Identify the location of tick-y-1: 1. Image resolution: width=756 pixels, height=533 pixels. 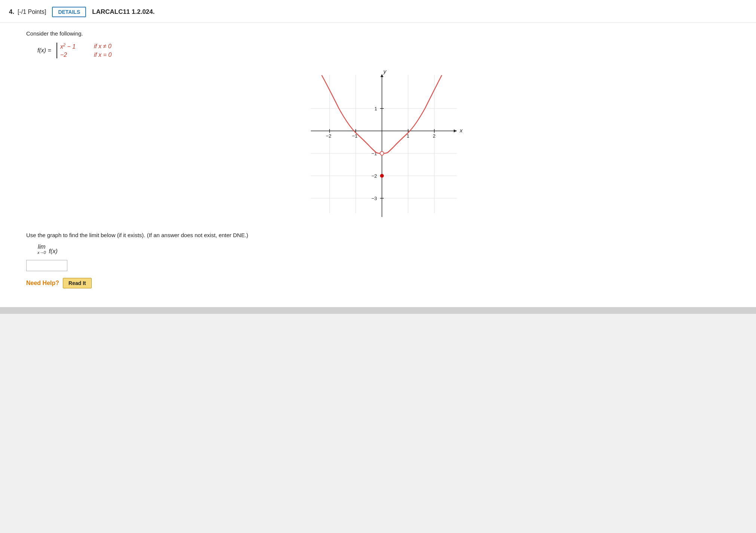
(376, 108).